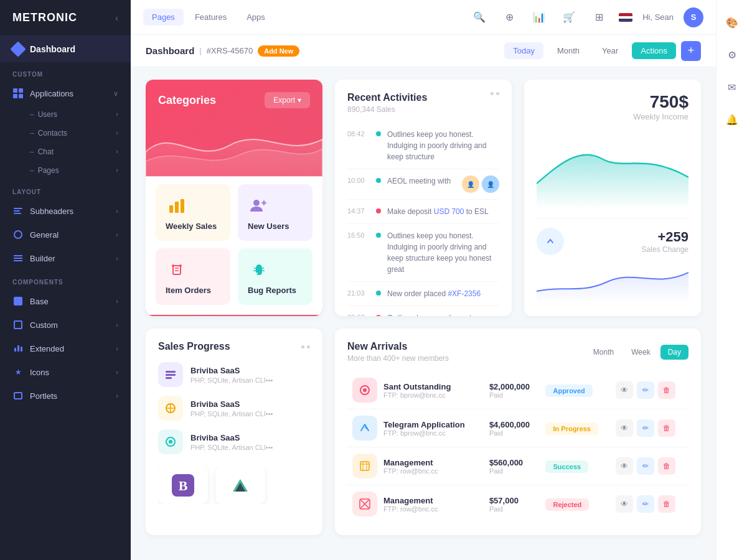 This screenshot has height=560, width=747. I want to click on item-orders-label: Item Orders, so click(188, 290).